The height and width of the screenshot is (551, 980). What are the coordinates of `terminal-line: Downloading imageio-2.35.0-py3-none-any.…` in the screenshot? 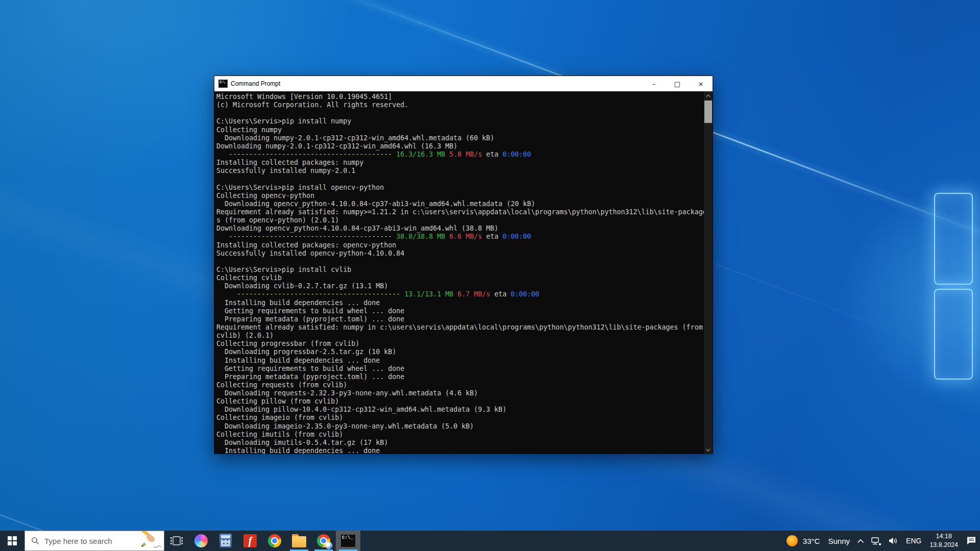 It's located at (459, 427).